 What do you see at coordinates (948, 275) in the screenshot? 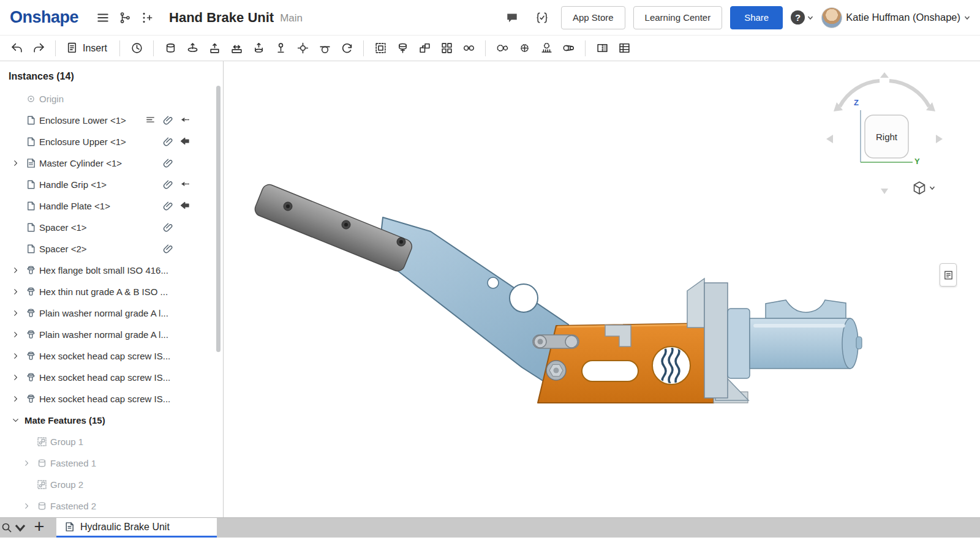
I see `feature-list-flyout-button` at bounding box center [948, 275].